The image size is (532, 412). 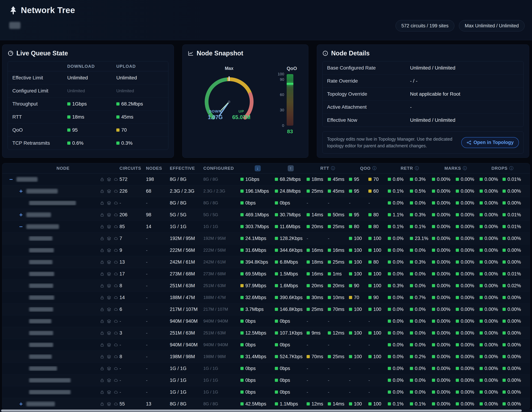 I want to click on table-row: +226682.3G / 2.3G2.3G / 2.3G196.1Mbps24.…, so click(x=266, y=191).